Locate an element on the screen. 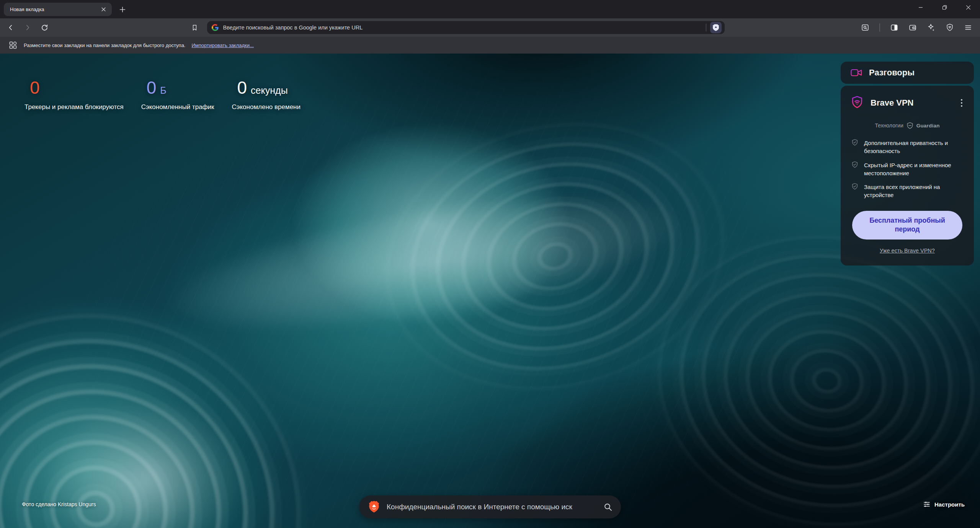 The image size is (980, 528). menu-icon is located at coordinates (968, 28).